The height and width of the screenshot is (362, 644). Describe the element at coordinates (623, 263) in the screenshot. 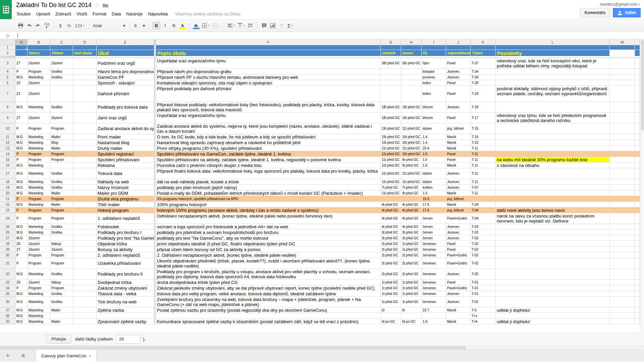

I see `cell-M31` at that location.